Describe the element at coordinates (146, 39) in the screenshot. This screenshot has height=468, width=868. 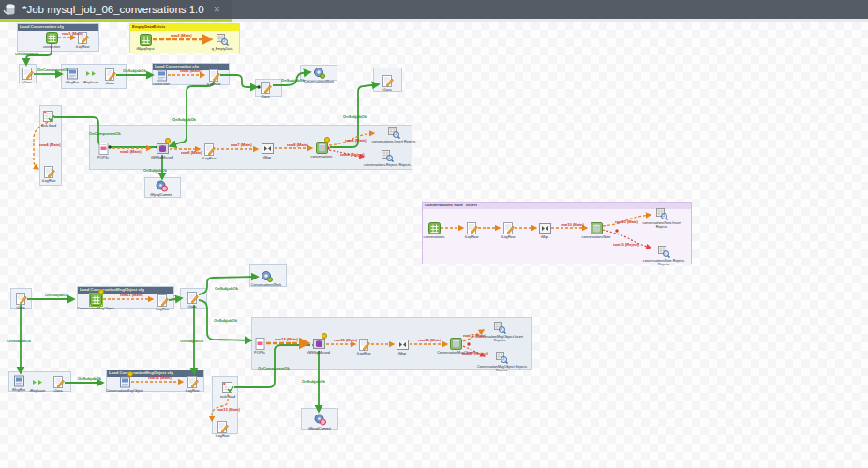
I see `component-tmysqlinput` at that location.